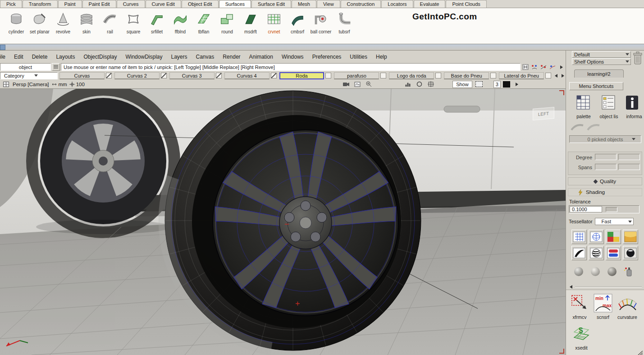  I want to click on pick-object-icon, so click(534, 67).